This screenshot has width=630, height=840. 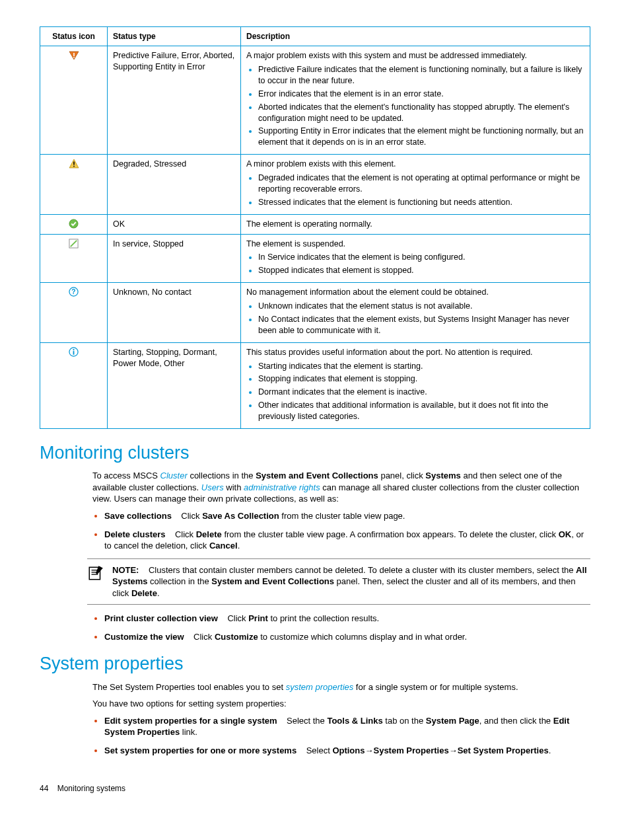 What do you see at coordinates (341, 628) in the screenshot?
I see `cluster-actions-list-2: Print cluster collection view Click Prin…` at bounding box center [341, 628].